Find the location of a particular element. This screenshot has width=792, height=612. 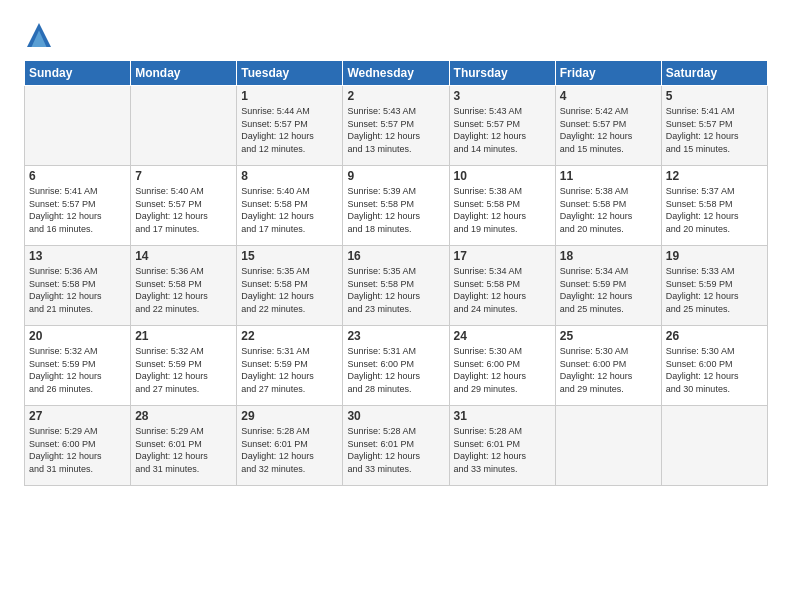

day-cell: 1Sunrise: 5:44 AM Sunset: 5:57 PM Daylig… is located at coordinates (290, 126).